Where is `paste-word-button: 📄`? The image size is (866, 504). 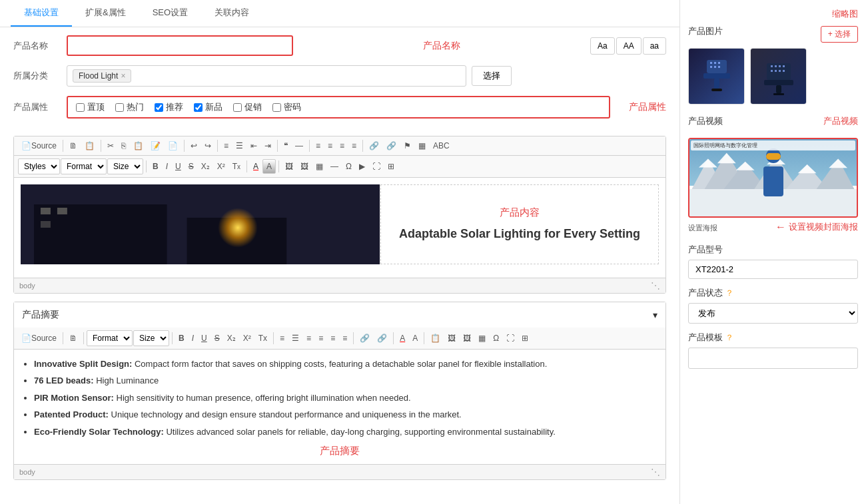
paste-word-button: 📄 is located at coordinates (173, 146).